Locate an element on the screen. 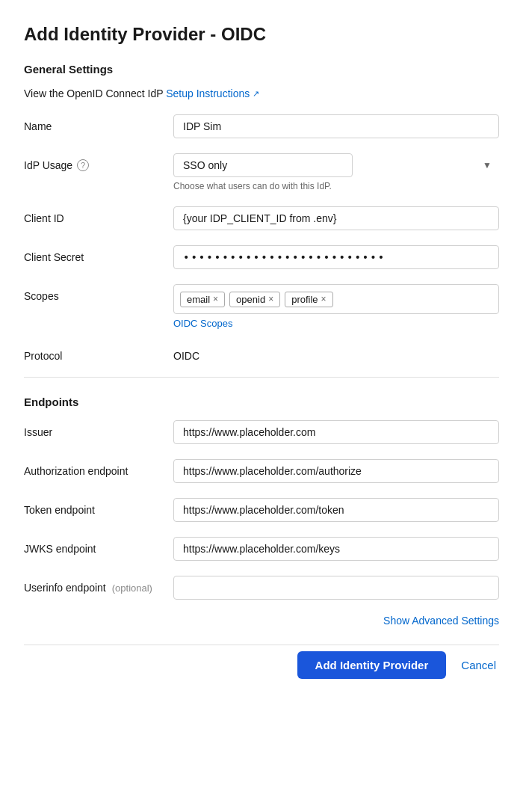 The image size is (523, 812). show-advanced-settings-link: Show Advanced Settings is located at coordinates (262, 621).